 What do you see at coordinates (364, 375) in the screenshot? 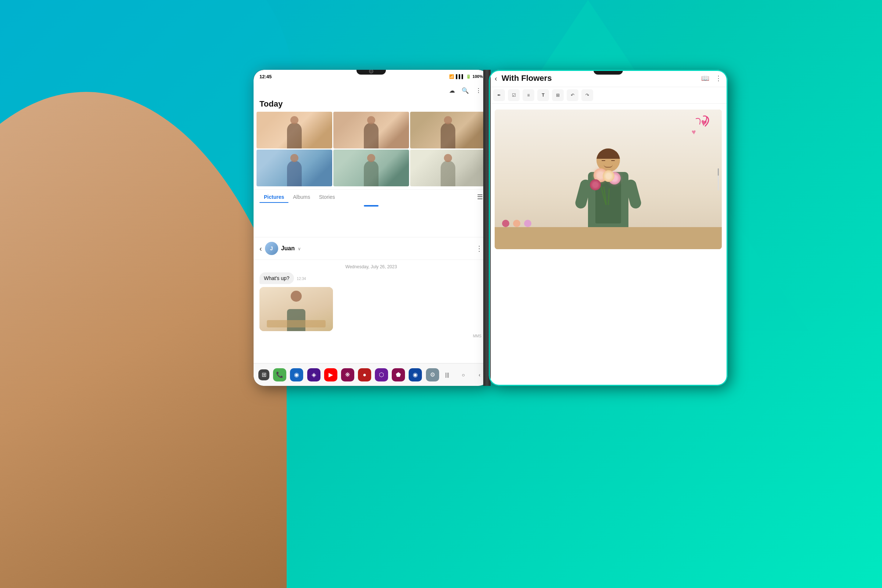
I see `nav-app2: ●` at bounding box center [364, 375].